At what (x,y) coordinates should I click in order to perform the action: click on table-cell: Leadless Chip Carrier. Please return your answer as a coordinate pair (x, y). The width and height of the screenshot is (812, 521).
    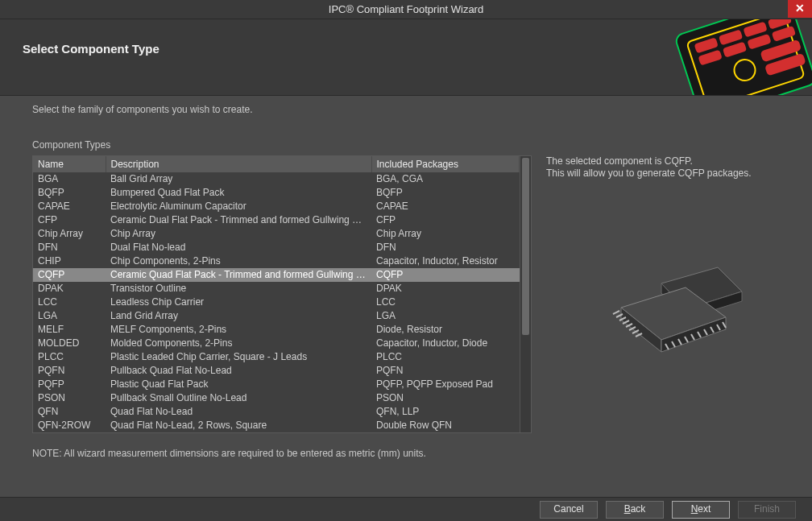
    Looking at the image, I should click on (238, 303).